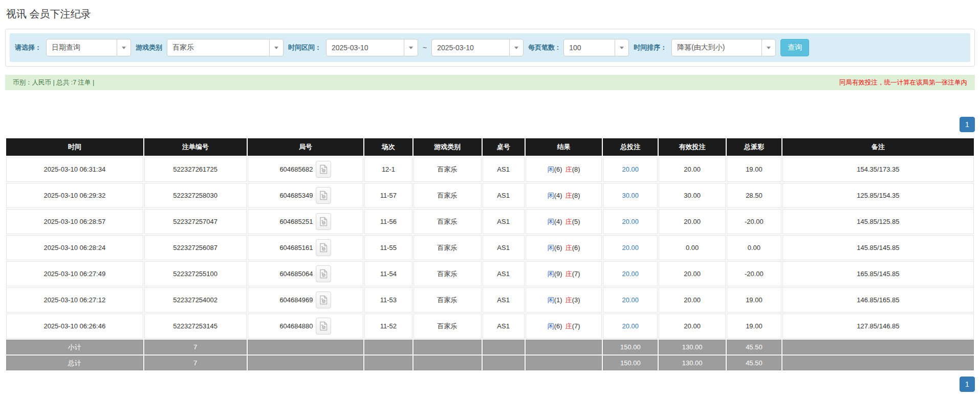 This screenshot has height=417, width=980. Describe the element at coordinates (692, 147) in the screenshot. I see `header-valid-bet: 有效投注` at that location.